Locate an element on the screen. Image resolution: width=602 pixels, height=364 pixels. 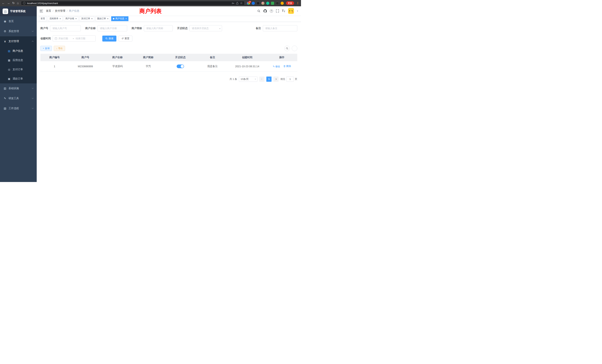
col-merchant-no: 商户号 is located at coordinates (85, 57).